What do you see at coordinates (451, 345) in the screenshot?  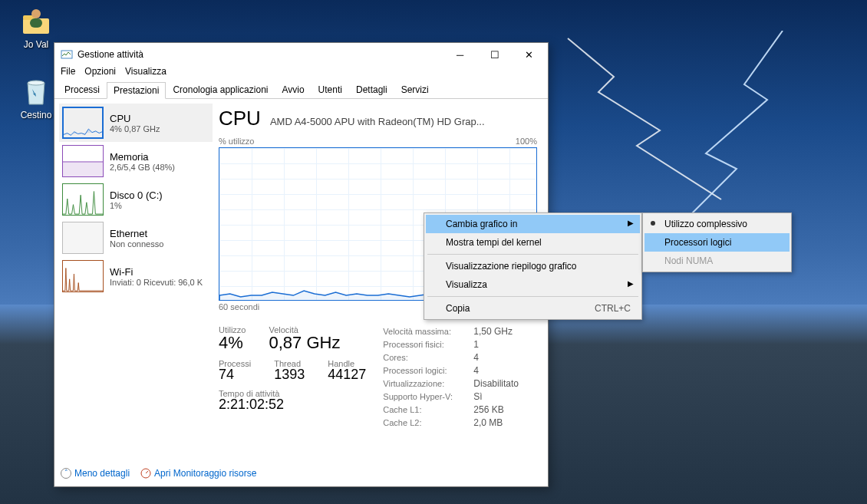 I see `detail-row: Processori fisici:1` at bounding box center [451, 345].